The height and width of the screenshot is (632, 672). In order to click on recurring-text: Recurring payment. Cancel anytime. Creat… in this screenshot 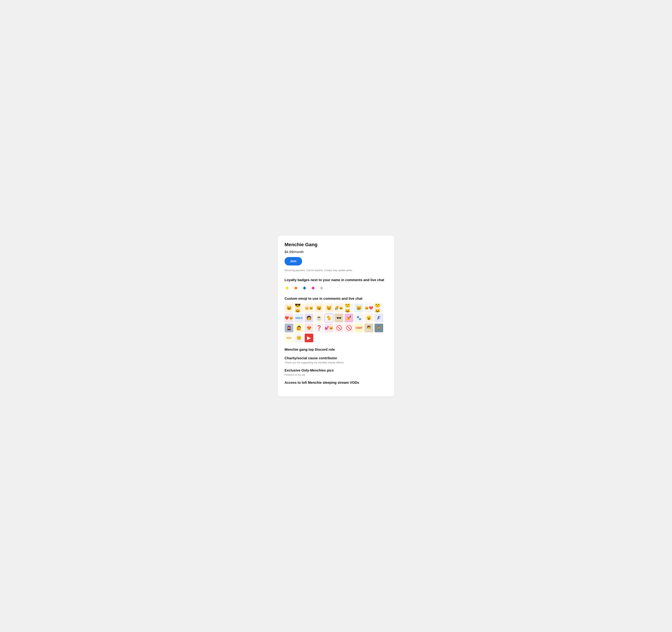, I will do `click(336, 271)`.